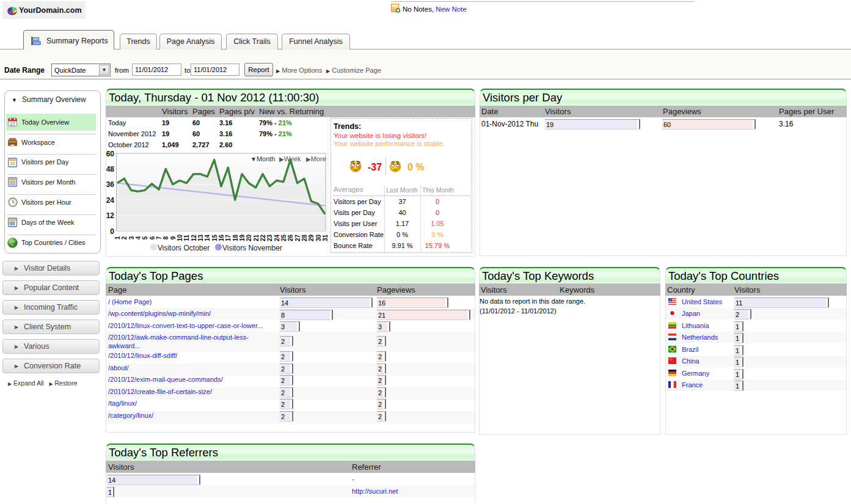 The width and height of the screenshot is (851, 504). I want to click on svg-text: 3, so click(132, 238).